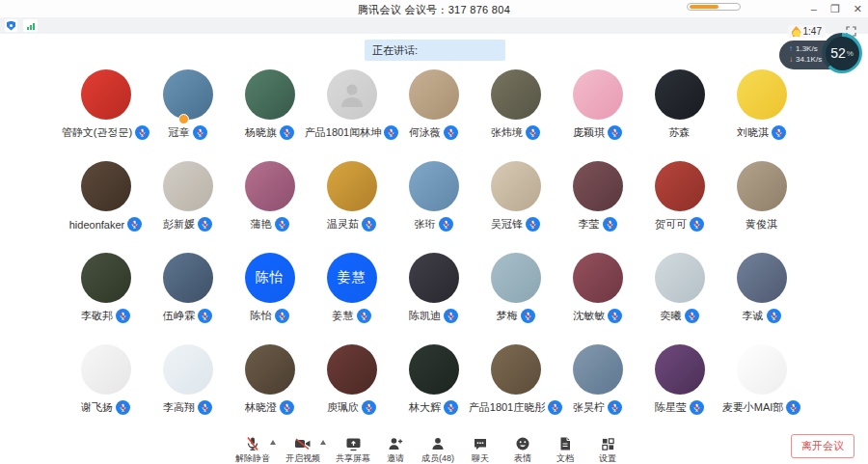 The width and height of the screenshot is (868, 464). I want to click on minimize-button: –, so click(814, 9).